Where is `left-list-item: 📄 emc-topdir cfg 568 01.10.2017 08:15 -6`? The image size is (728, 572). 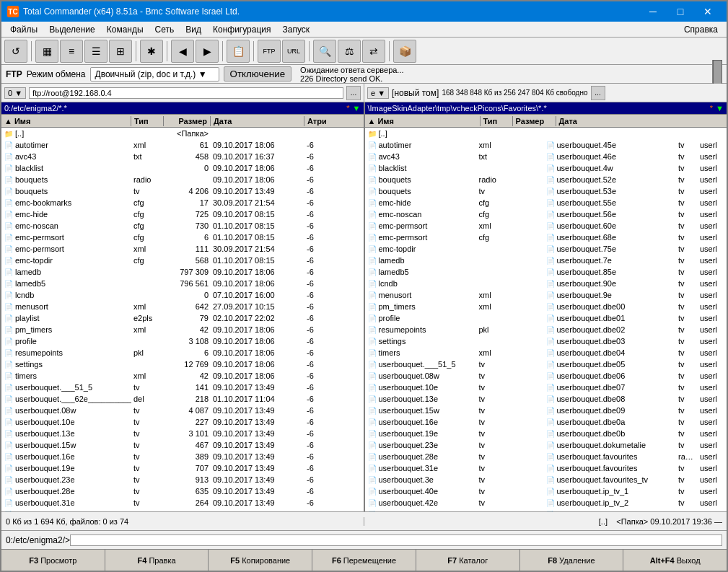
left-list-item: 📄 emc-topdir cfg 568 01.10.2017 08:15 -6 is located at coordinates (183, 260).